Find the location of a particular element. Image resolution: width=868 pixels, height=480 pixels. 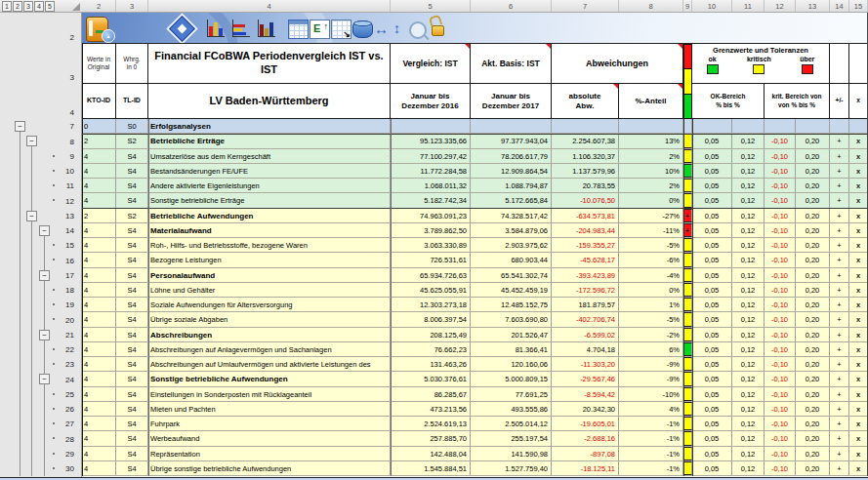

database-icon is located at coordinates (363, 29).